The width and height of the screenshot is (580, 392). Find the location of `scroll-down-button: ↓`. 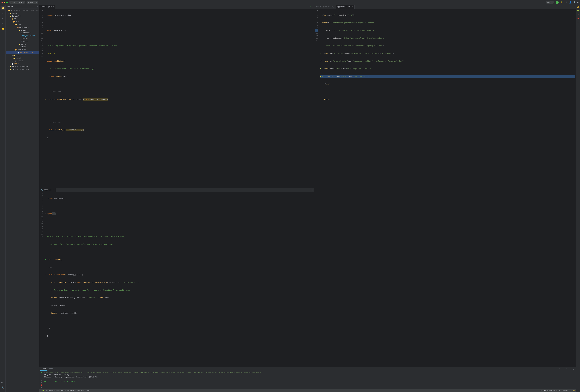

scroll-down-button: ↓ is located at coordinates (567, 369).